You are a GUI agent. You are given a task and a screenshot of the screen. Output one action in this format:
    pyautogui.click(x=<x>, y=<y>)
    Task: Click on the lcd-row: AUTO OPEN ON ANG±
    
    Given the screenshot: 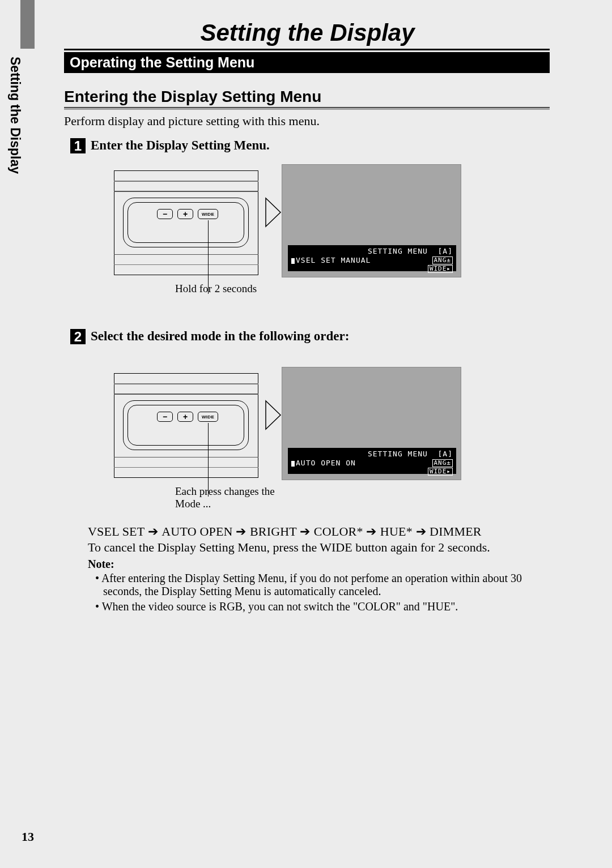 What is the action you would take?
    pyautogui.click(x=372, y=463)
    